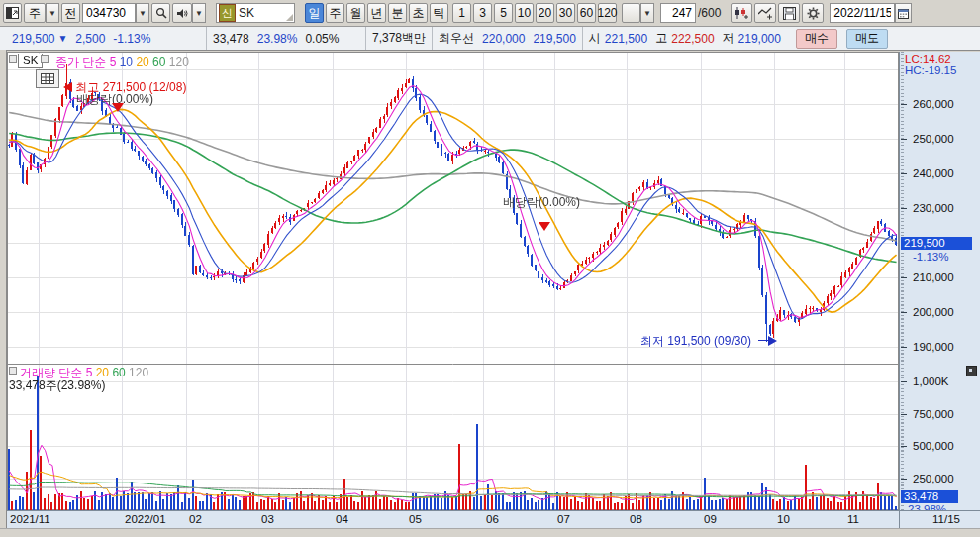  Describe the element at coordinates (322, 39) in the screenshot. I see `ratio-pct: 0.05%` at that location.